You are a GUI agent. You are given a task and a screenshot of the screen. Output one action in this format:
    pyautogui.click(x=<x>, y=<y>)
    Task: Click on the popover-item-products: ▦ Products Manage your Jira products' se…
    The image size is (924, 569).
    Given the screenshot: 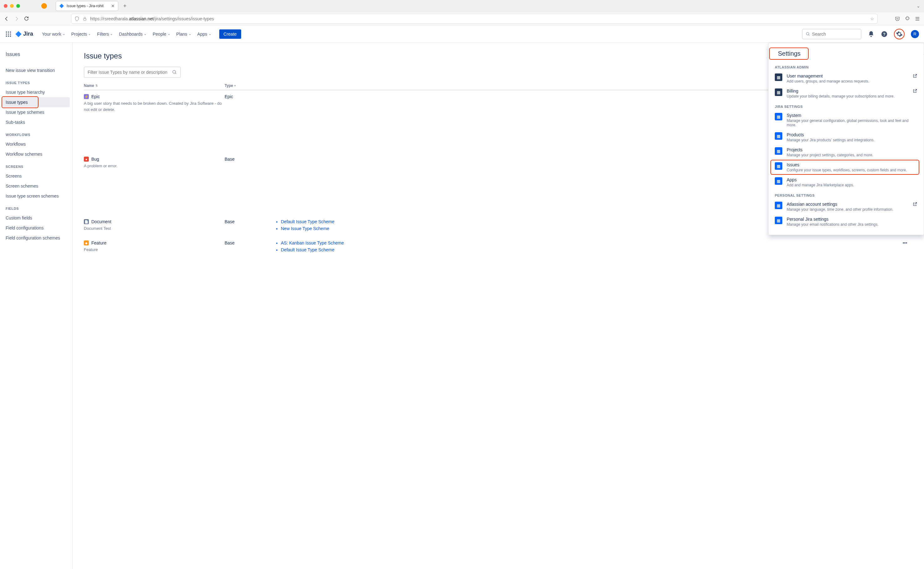 What is the action you would take?
    pyautogui.click(x=846, y=137)
    